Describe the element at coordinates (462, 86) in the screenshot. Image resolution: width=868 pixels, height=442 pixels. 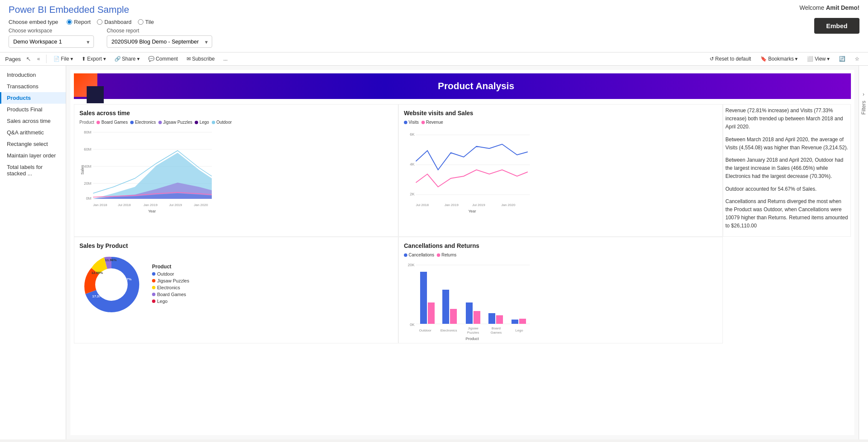
I see `report-header-banner: Product Analysis` at that location.